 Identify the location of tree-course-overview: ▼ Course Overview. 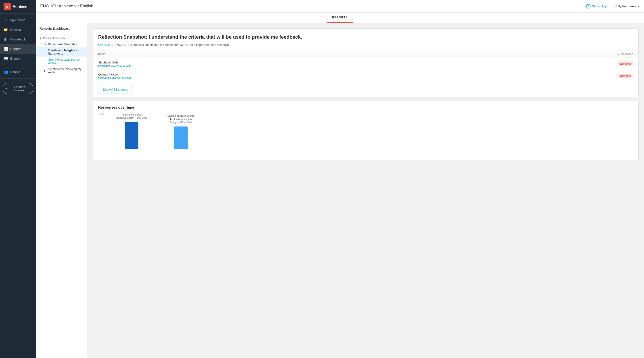
(62, 38).